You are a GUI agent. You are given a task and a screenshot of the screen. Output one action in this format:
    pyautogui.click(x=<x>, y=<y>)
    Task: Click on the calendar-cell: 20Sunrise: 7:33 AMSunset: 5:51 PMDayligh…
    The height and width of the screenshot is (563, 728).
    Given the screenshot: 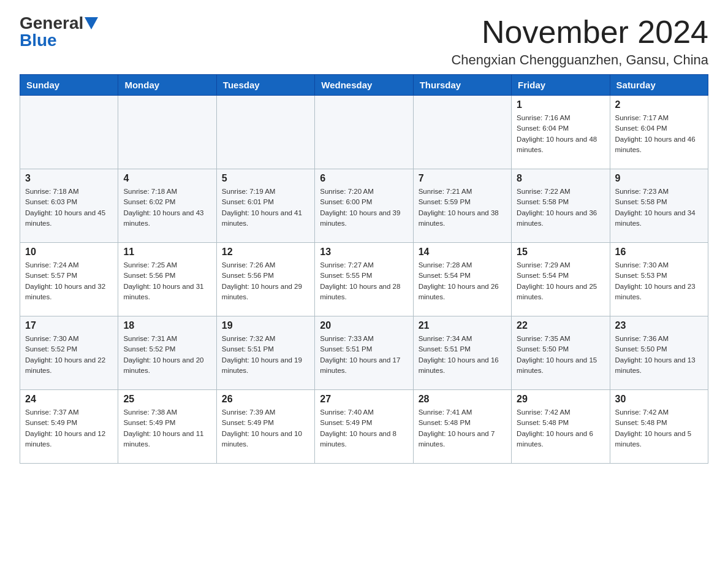 What is the action you would take?
    pyautogui.click(x=364, y=353)
    